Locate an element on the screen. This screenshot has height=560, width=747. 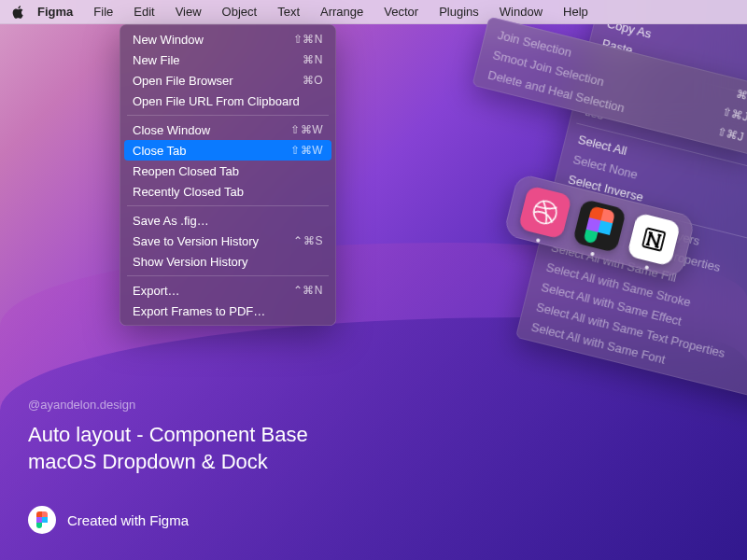
menu-item-label: New Window is located at coordinates (168, 39).